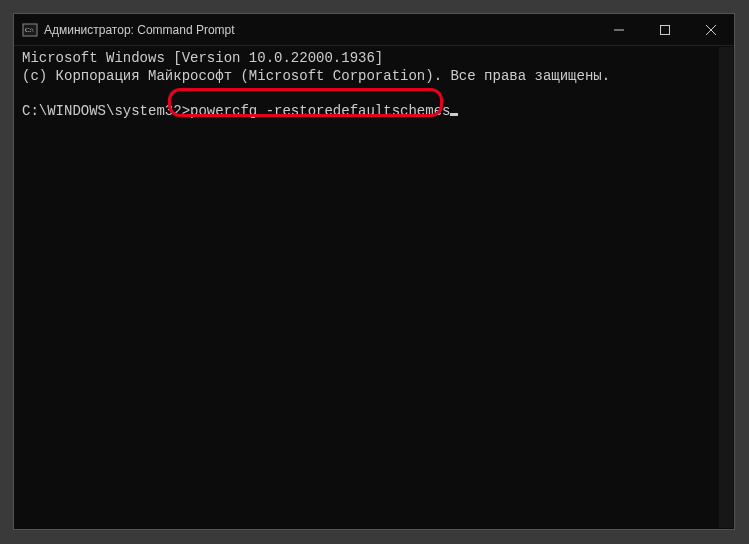 This screenshot has width=749, height=544. Describe the element at coordinates (30, 30) in the screenshot. I see `cmd-icon: C:\` at that location.